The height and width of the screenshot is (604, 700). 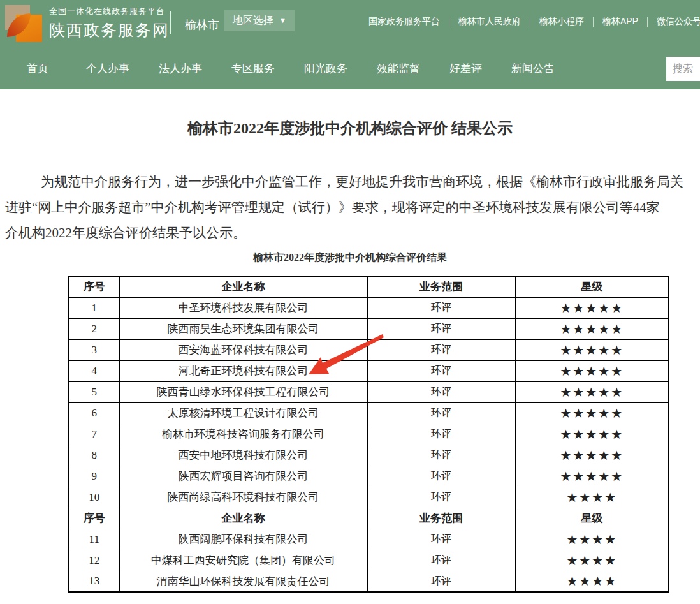 I want to click on column-header: 业务范围, so click(x=441, y=287).